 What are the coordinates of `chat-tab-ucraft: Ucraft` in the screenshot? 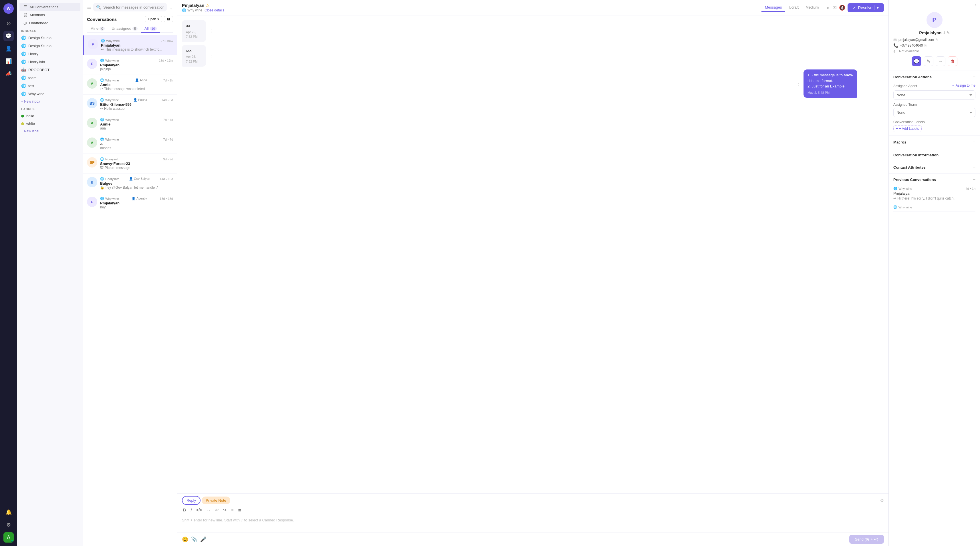 It's located at (794, 8).